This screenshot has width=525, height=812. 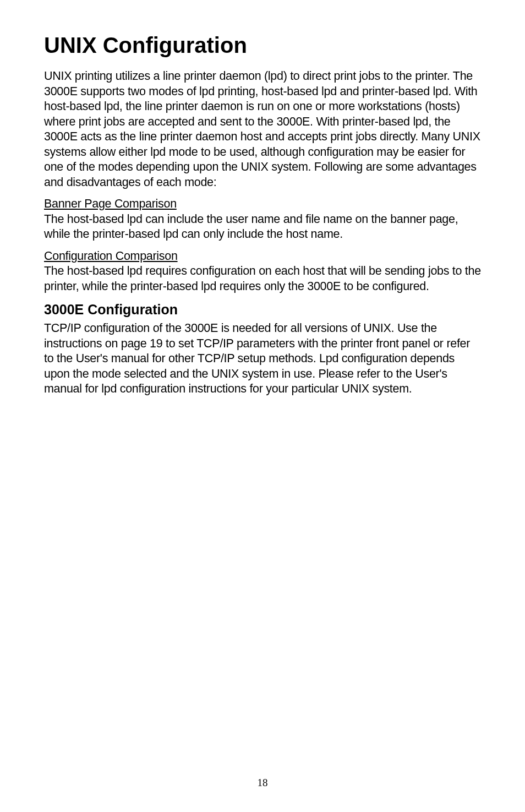 I want to click on banner-section: Banner Page Comparison The host-based lp…, so click(x=262, y=219).